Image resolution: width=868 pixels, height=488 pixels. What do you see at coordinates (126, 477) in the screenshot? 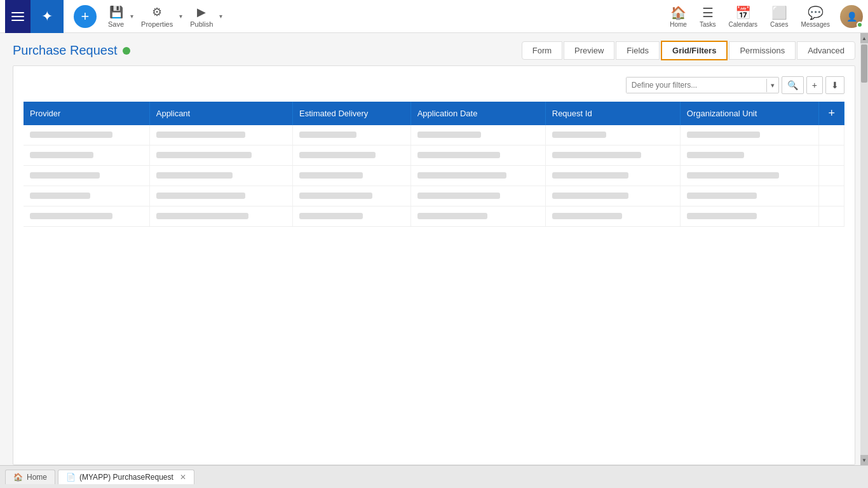
I see `bottom-tab-purchase-request: 📄 (MYAPP) PurchaseRequest ✕` at bounding box center [126, 477].